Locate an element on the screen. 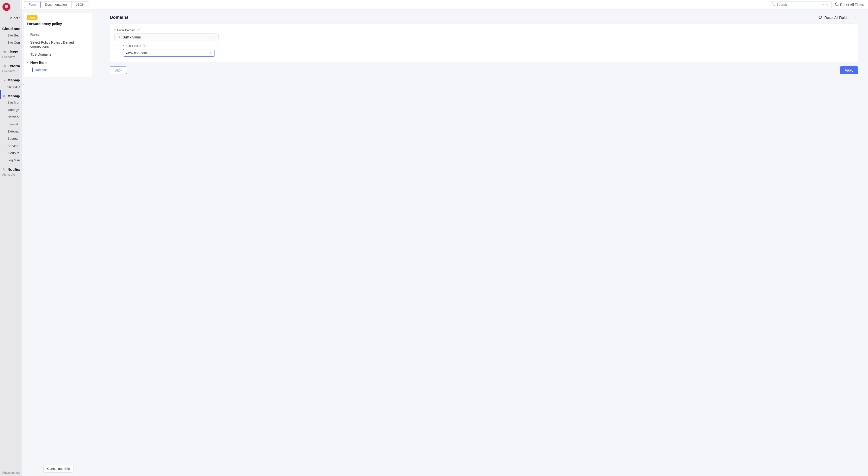  reset-all-fields-top: Reset All Fields is located at coordinates (849, 5).